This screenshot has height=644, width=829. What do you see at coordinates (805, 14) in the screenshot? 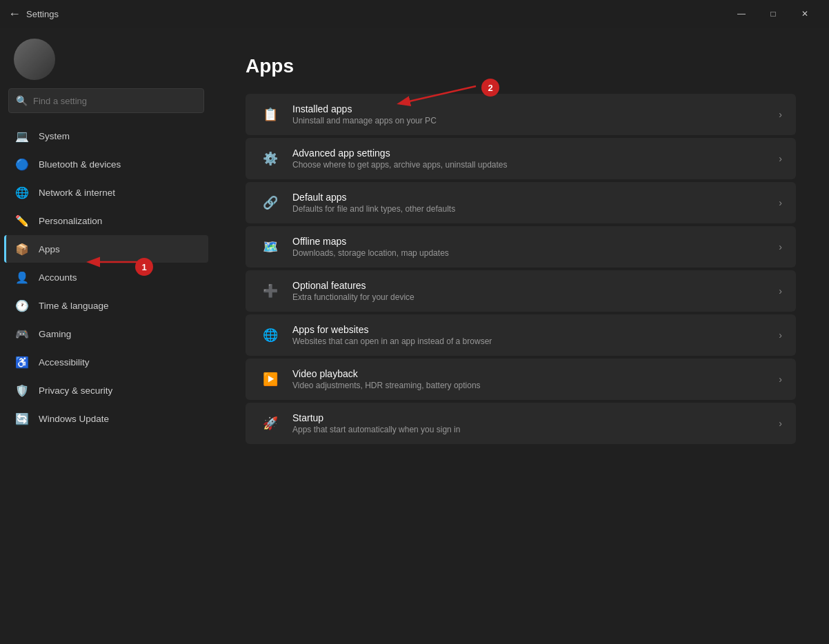
I see `close-button: ✕` at bounding box center [805, 14].